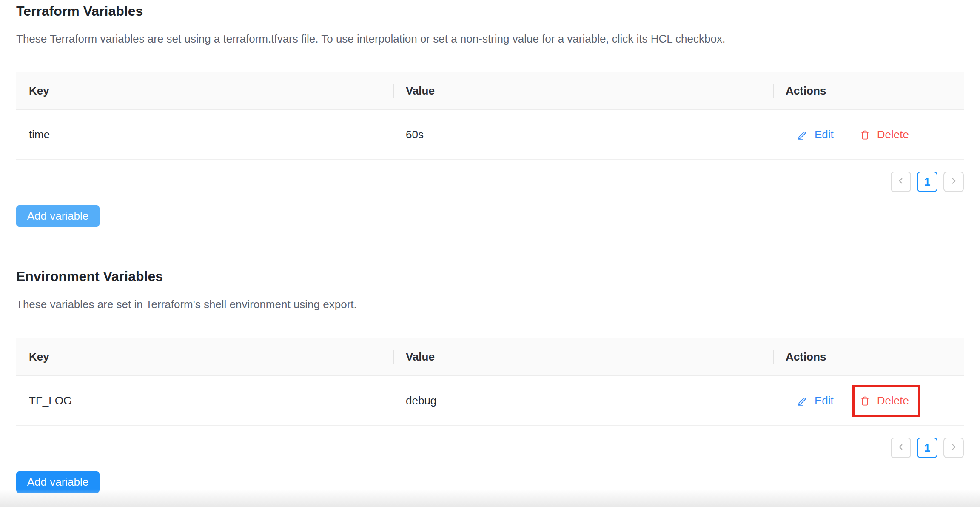 This screenshot has width=980, height=507. I want to click on key-cell: TF_LOG, so click(205, 401).